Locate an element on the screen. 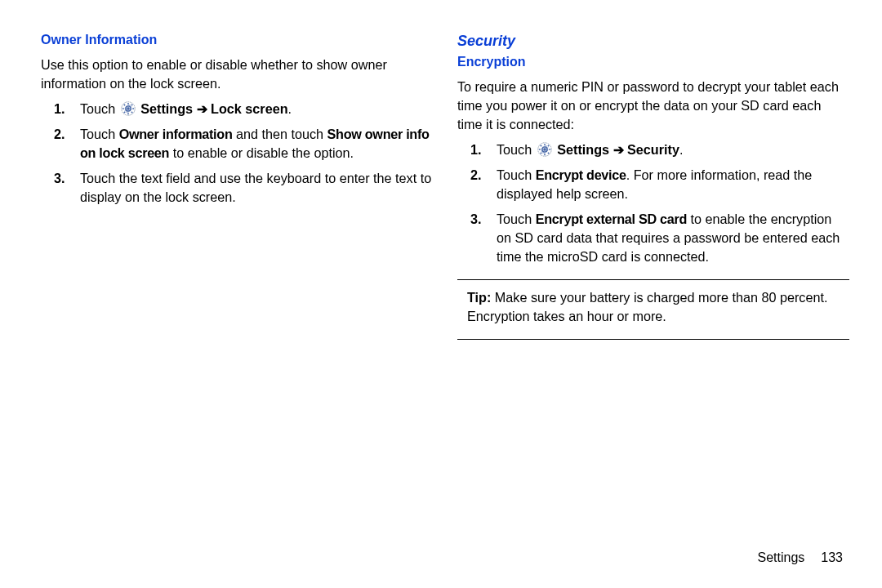 The height and width of the screenshot is (588, 882). footer-page-number: 133 is located at coordinates (831, 557).